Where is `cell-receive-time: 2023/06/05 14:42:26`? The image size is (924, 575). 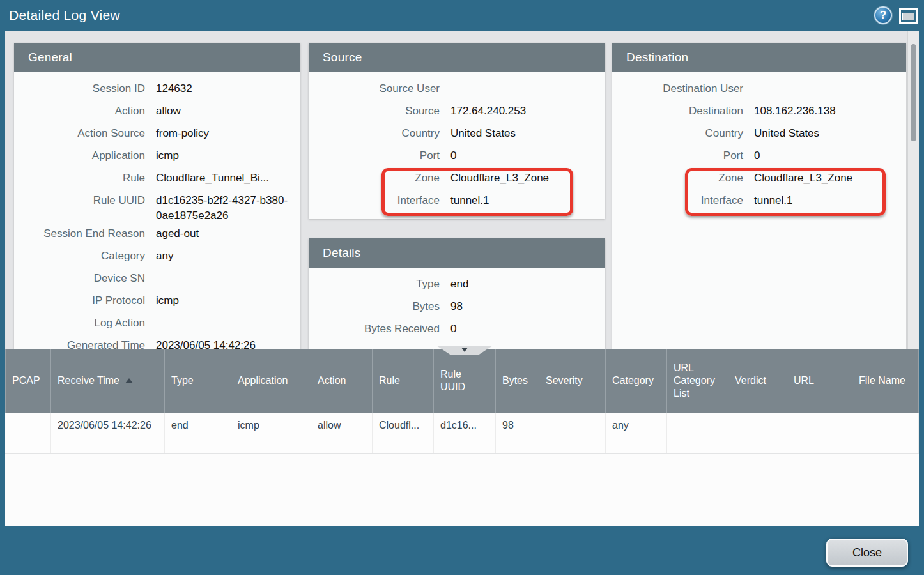
cell-receive-time: 2023/06/05 14:42:26 is located at coordinates (108, 433).